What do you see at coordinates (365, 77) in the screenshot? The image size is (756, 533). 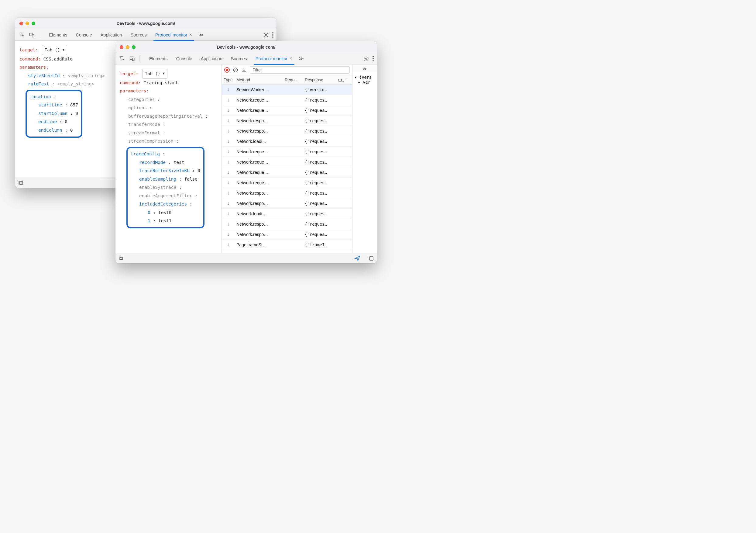 I see `tree-root: ▾ {vers` at bounding box center [365, 77].